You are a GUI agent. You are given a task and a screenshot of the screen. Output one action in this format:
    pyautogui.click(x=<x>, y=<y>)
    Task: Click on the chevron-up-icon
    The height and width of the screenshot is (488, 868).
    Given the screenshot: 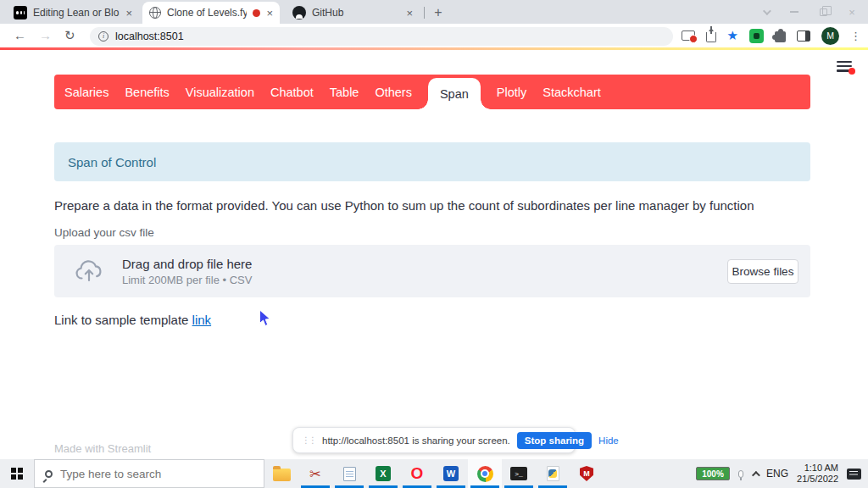 What is the action you would take?
    pyautogui.click(x=756, y=474)
    